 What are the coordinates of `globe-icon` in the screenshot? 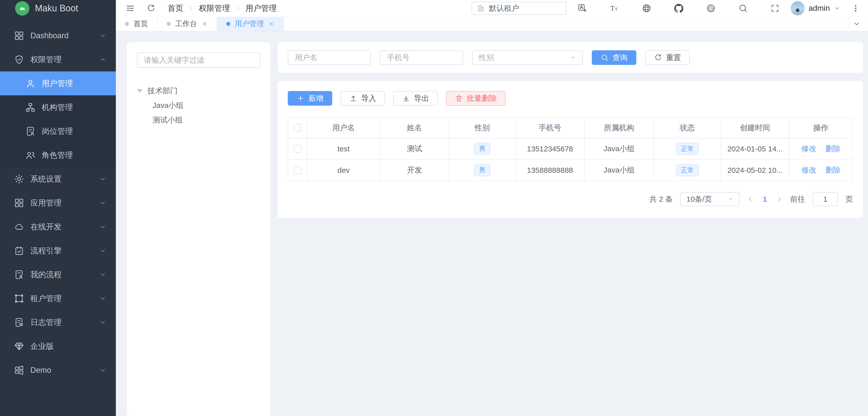 It's located at (647, 8).